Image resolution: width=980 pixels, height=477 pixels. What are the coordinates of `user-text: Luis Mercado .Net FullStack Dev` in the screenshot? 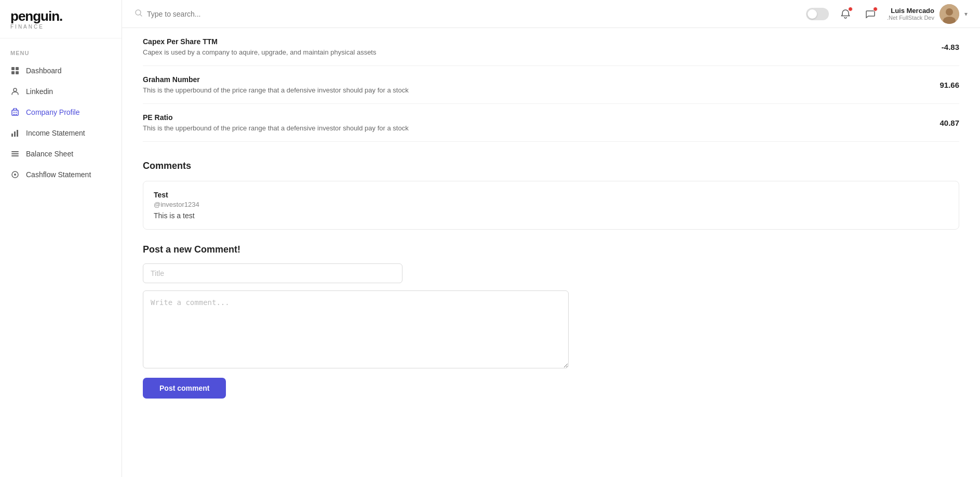 It's located at (911, 14).